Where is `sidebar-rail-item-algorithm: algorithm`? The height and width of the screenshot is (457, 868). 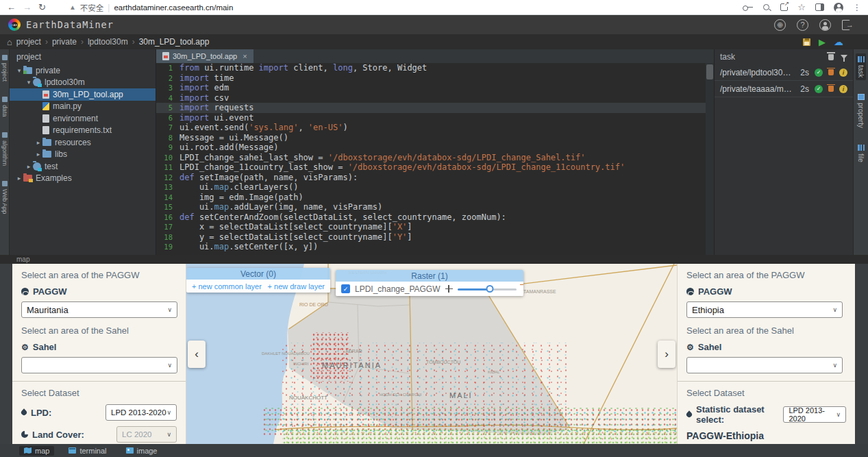 sidebar-rail-item-algorithm: algorithm is located at coordinates (5, 149).